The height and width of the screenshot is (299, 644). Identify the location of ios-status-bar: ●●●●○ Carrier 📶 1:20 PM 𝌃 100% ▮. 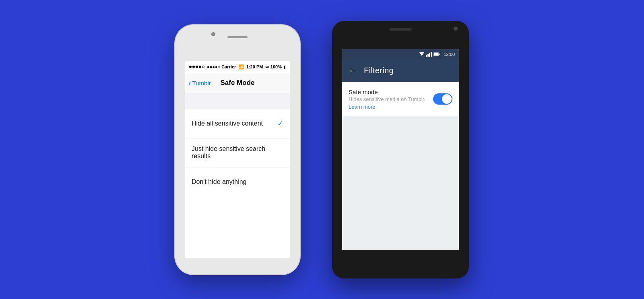
(237, 67).